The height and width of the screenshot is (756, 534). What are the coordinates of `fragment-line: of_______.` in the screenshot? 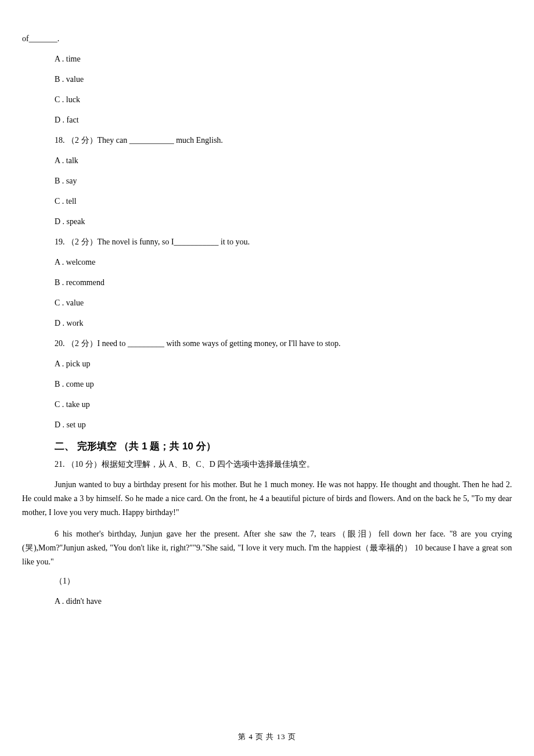 It's located at (267, 39).